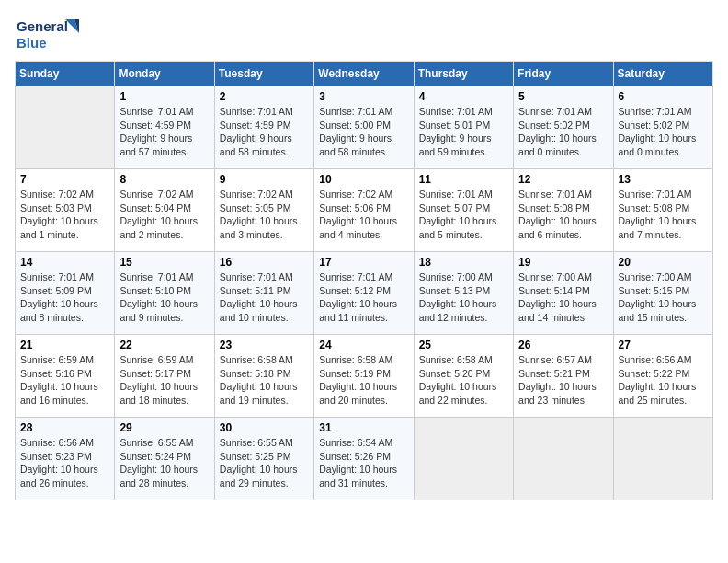  Describe the element at coordinates (364, 128) in the screenshot. I see `week-row-1: 1Sunrise: 7:01 AMSunset: 4:59 PMDaylight…` at that location.